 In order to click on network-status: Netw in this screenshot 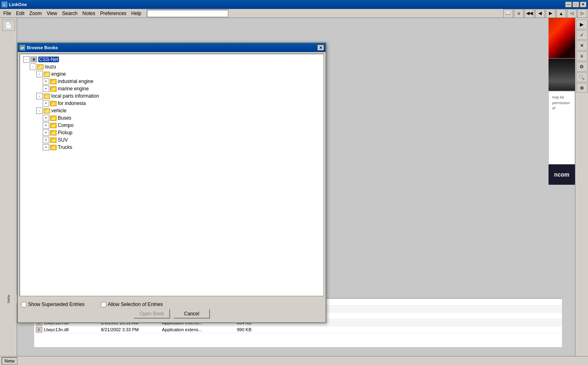, I will do `click(10, 361)`.